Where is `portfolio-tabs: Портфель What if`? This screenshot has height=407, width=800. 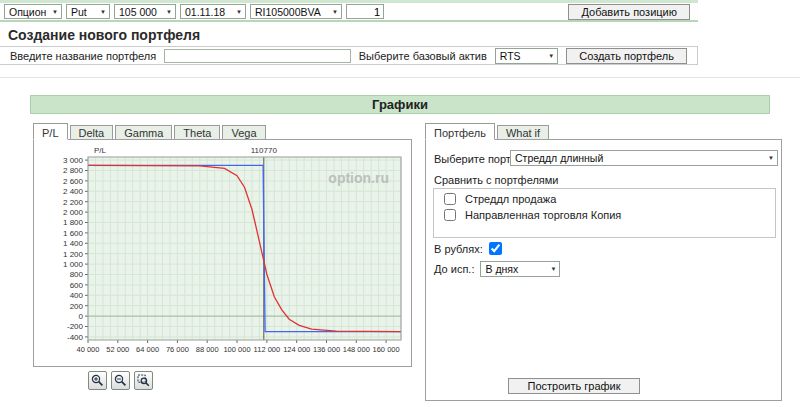
portfolio-tabs: Портфель What if is located at coordinates (488, 132).